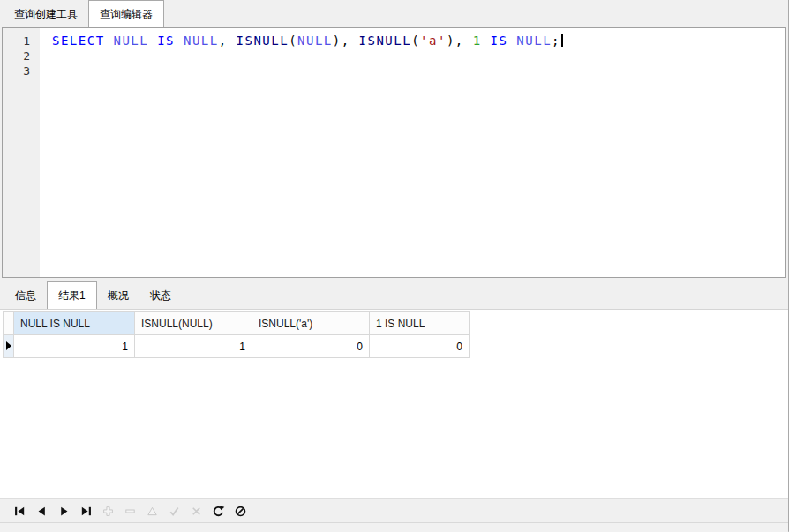  Describe the element at coordinates (79, 41) in the screenshot. I see `sql-token: SELECT` at that location.